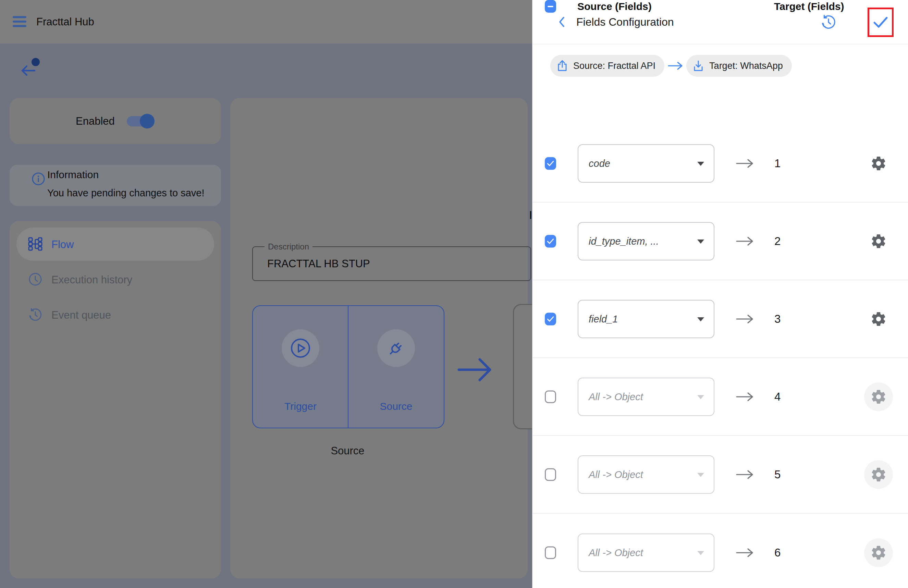 The width and height of the screenshot is (908, 588). Describe the element at coordinates (720, 242) in the screenshot. I see `field-mapping-row: id_type_item, ... 2` at that location.